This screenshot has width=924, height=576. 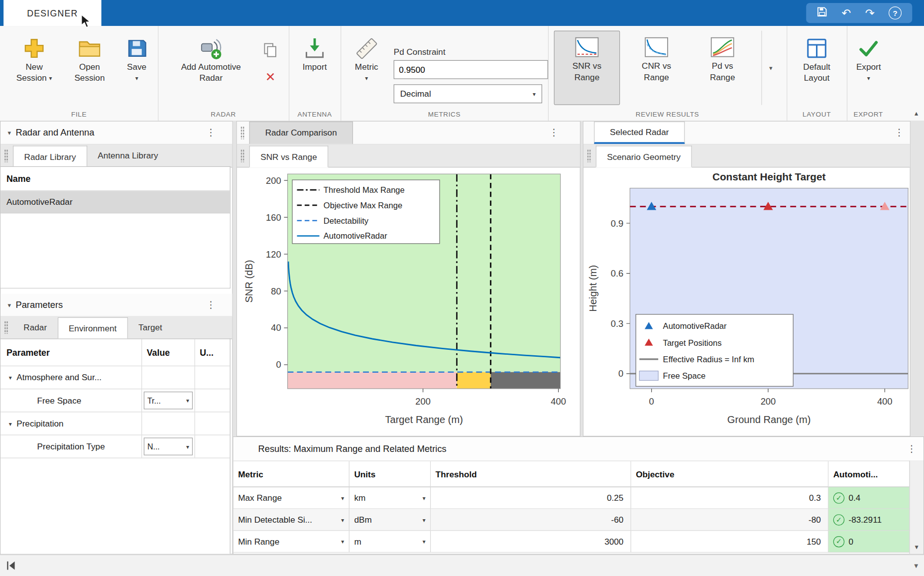 I want to click on tab-environment: Environment, so click(x=93, y=328).